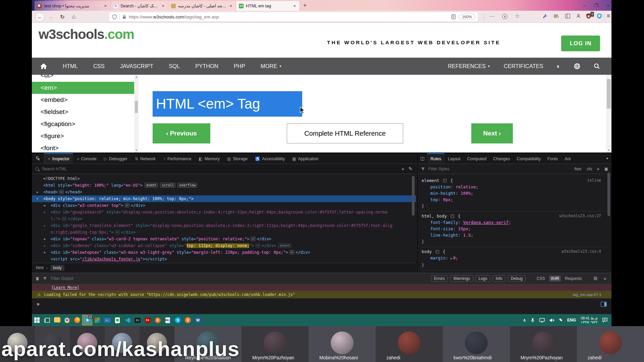 The image size is (644, 362). What do you see at coordinates (271, 66) in the screenshot?
I see `nav-item-more: MORE▼` at bounding box center [271, 66].